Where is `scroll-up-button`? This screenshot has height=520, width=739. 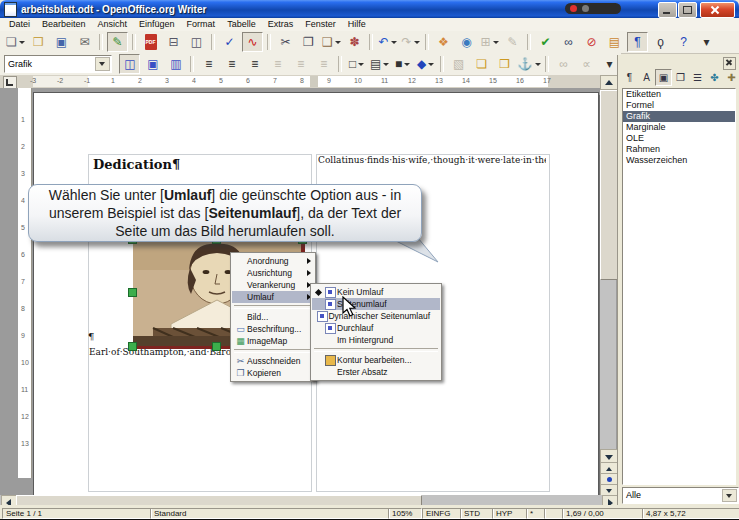 scroll-up-button is located at coordinates (609, 82).